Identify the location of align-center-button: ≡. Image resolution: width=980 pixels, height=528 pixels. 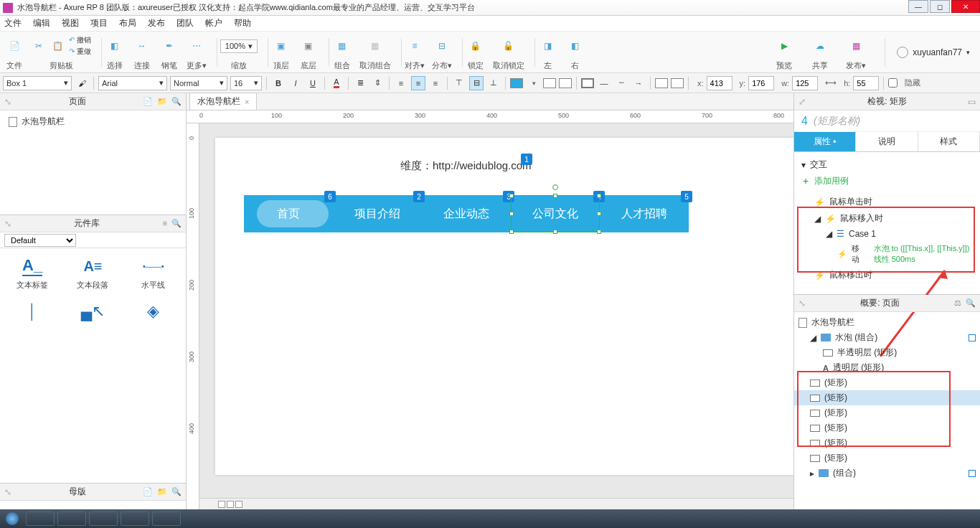
(418, 83).